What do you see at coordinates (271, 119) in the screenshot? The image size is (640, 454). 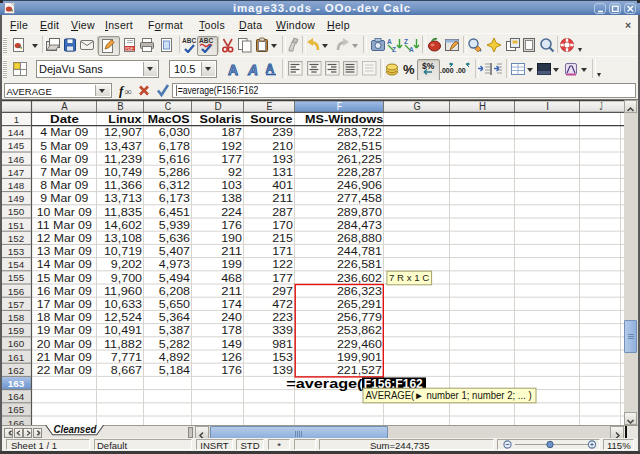 I see `svg-text: Source` at bounding box center [271, 119].